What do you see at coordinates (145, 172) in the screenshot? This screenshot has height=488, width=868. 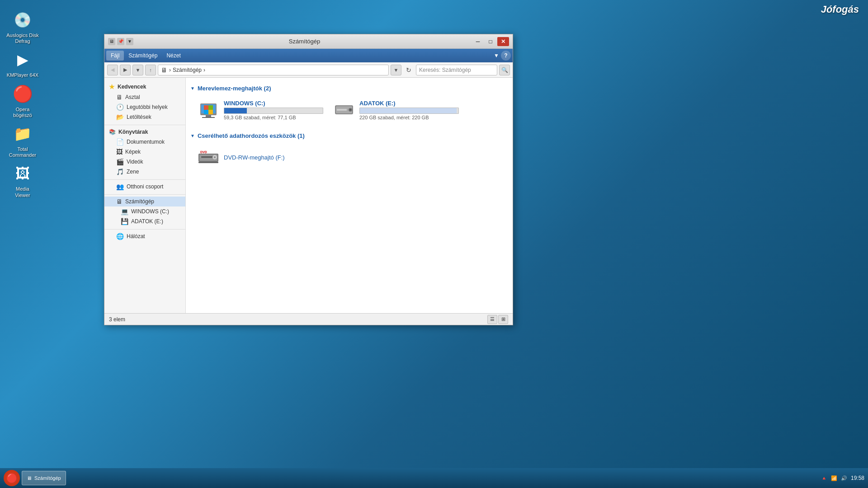 I see `sidebar-item-zene: 🎵 Zene` at bounding box center [145, 172].